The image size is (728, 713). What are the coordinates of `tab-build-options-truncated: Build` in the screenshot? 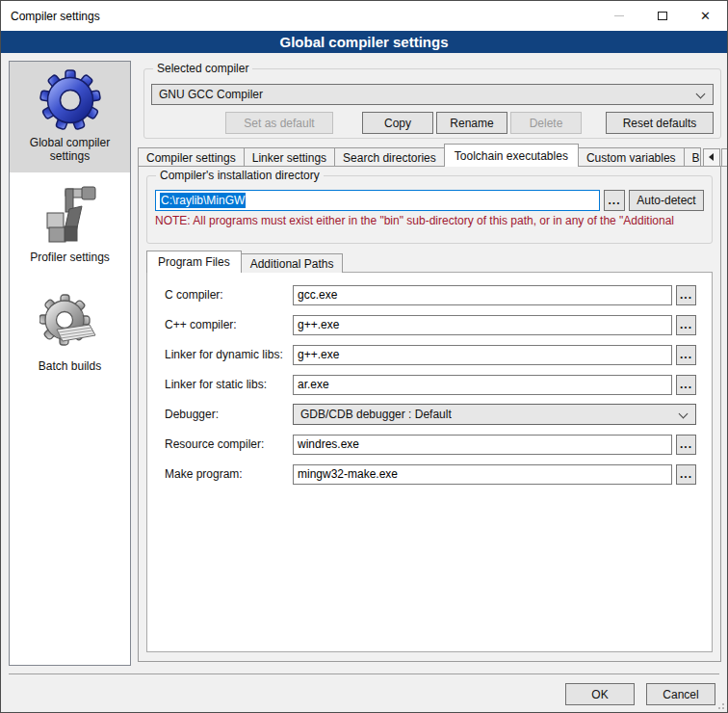 It's located at (692, 157).